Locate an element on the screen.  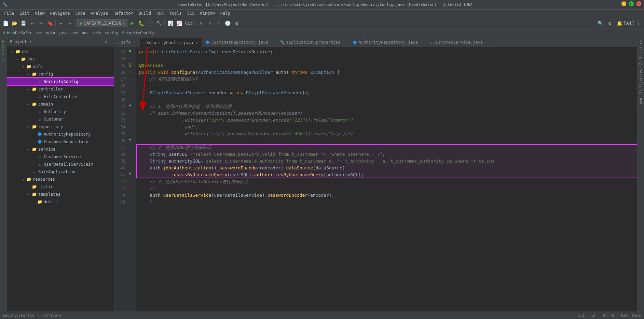
search-everywhere: 🔍 is located at coordinates (600, 23).